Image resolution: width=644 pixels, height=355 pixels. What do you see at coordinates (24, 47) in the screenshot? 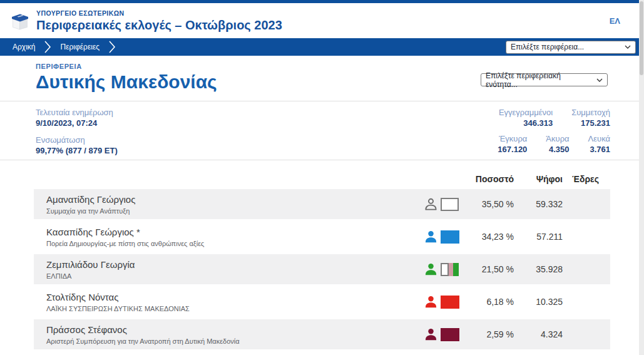
I see `breadcrumb-home: Αρχική` at bounding box center [24, 47].